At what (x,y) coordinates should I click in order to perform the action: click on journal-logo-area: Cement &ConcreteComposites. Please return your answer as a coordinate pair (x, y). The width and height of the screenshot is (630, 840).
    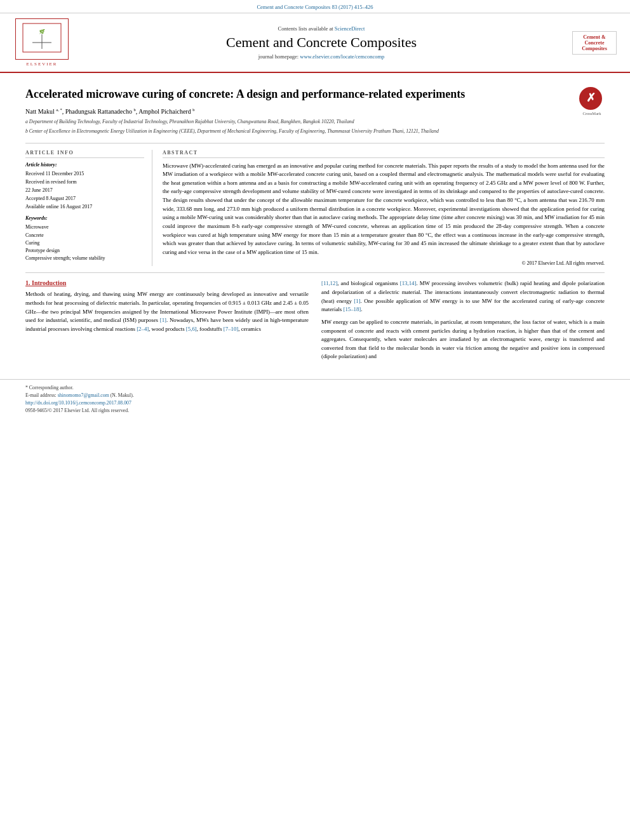
    Looking at the image, I should click on (594, 43).